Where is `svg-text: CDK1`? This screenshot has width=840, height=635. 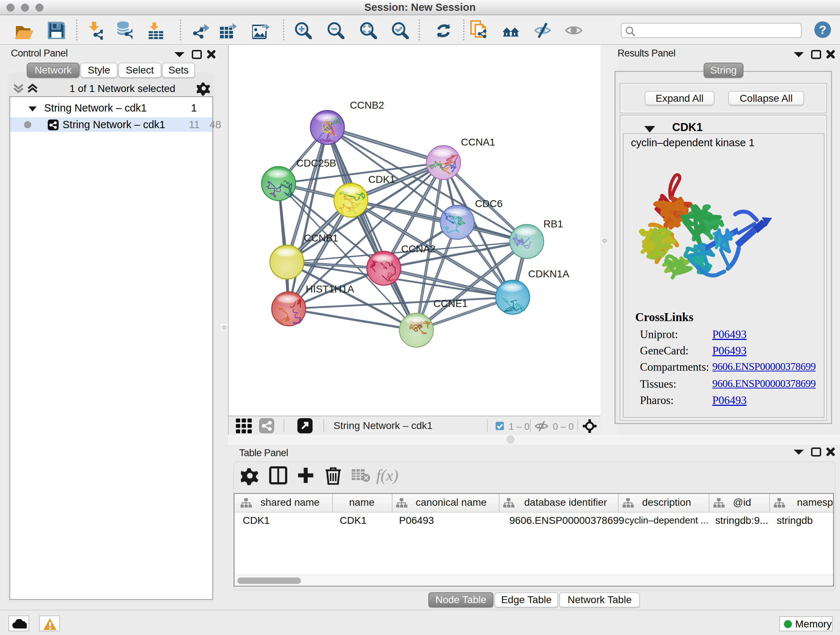 svg-text: CDK1 is located at coordinates (382, 179).